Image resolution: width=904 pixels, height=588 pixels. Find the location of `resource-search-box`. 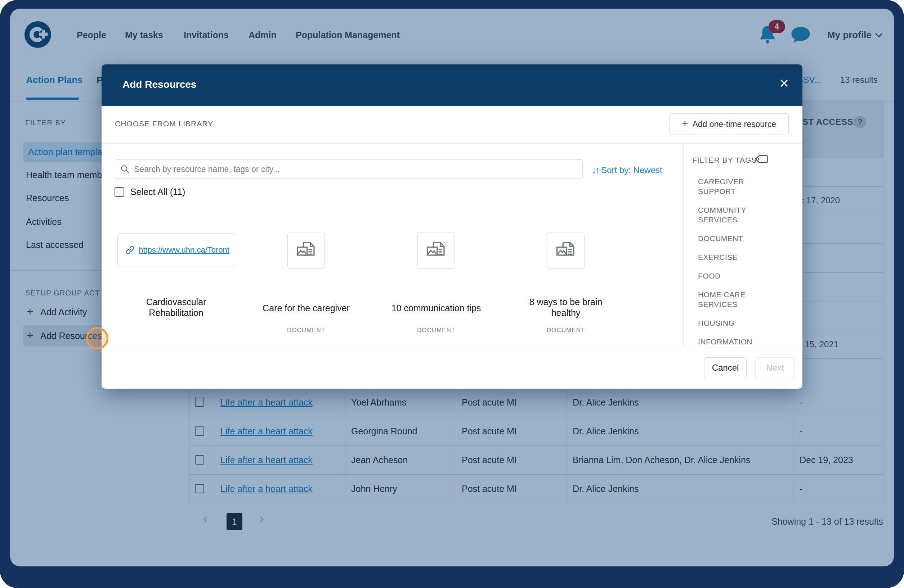

resource-search-box is located at coordinates (349, 169).